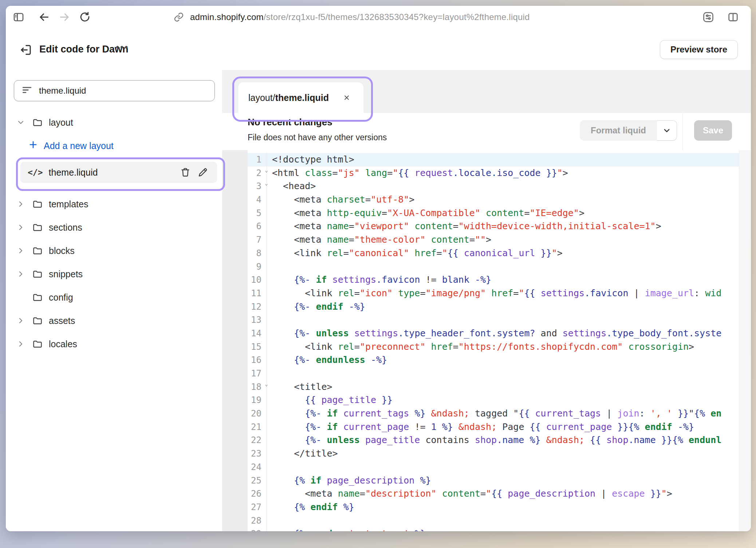 The width and height of the screenshot is (756, 548). Describe the element at coordinates (114, 321) in the screenshot. I see `sidebar-item-assets: assets` at that location.